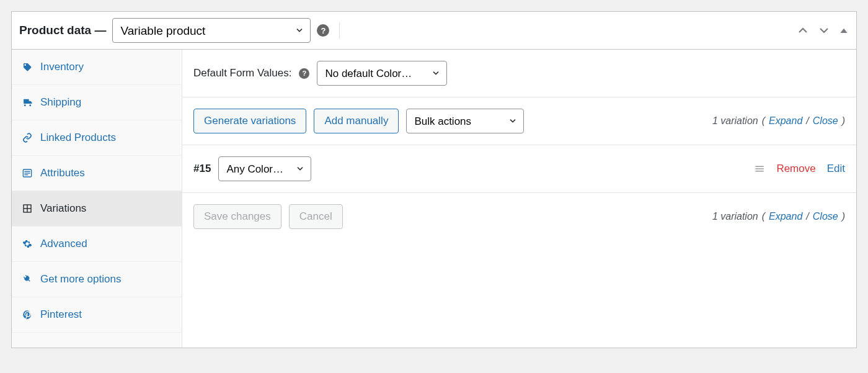 The height and width of the screenshot is (373, 868). What do you see at coordinates (803, 30) in the screenshot?
I see `panel-move-up-icon` at bounding box center [803, 30].